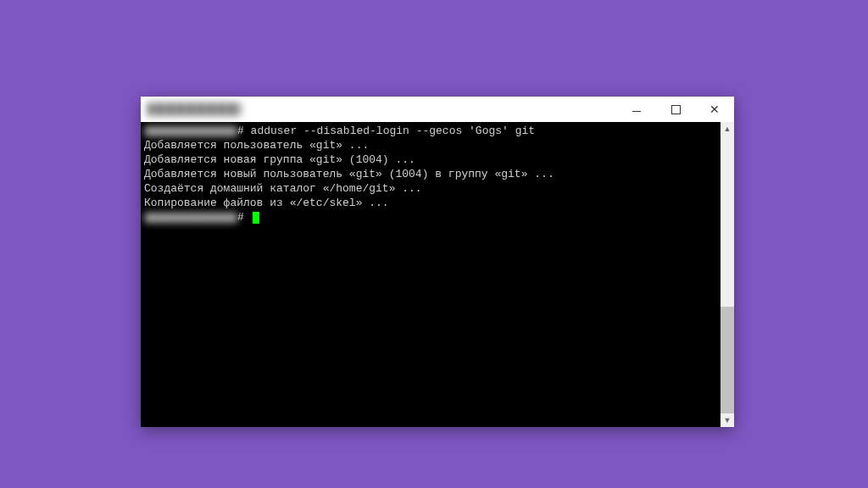 The image size is (868, 488). Describe the element at coordinates (194, 109) in the screenshot. I see `window-title-redacted` at that location.